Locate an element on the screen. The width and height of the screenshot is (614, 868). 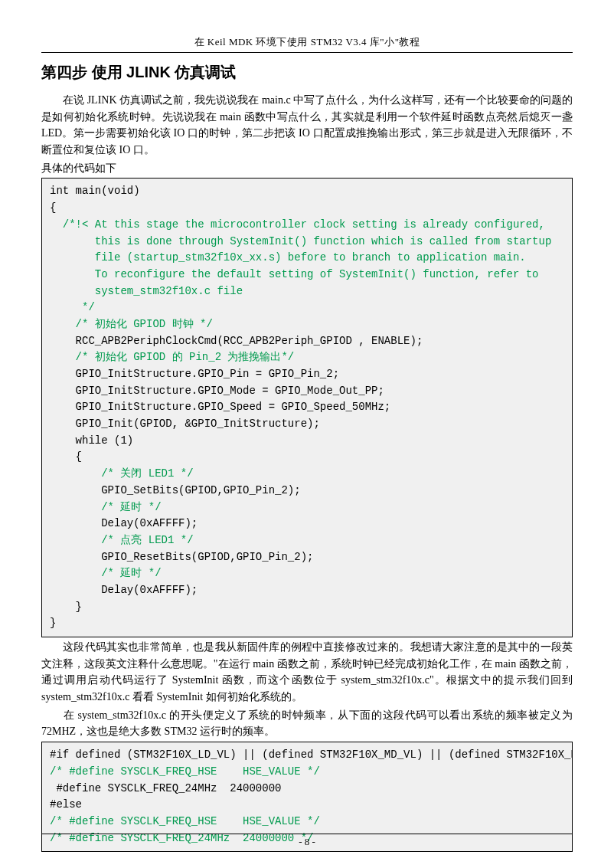
code-line: GPIO_InitStructure.GPIO_Speed = GPIO_Spe… is located at coordinates (220, 407).